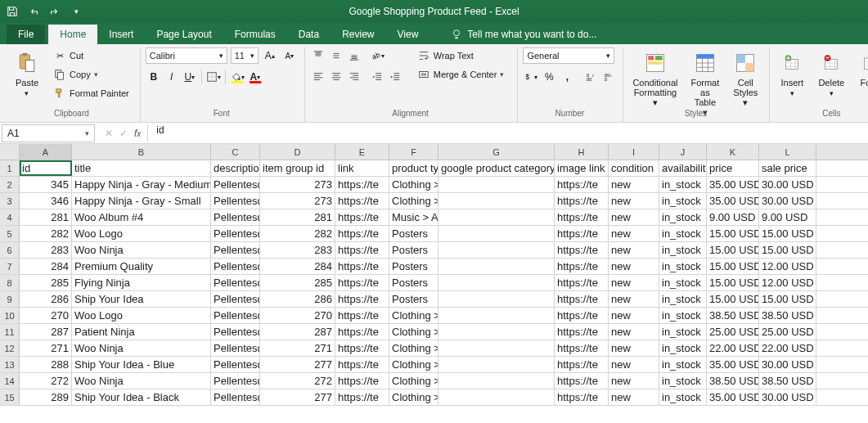  What do you see at coordinates (531, 77) in the screenshot?
I see `accounting-button: $▾` at bounding box center [531, 77].